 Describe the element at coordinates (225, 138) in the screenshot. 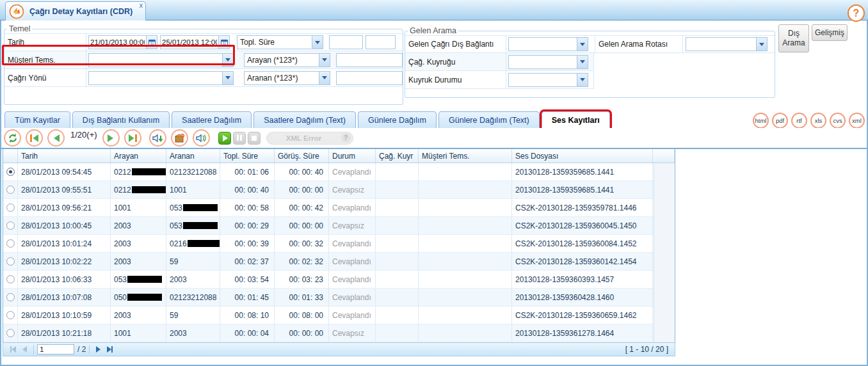

I see `play-button` at that location.